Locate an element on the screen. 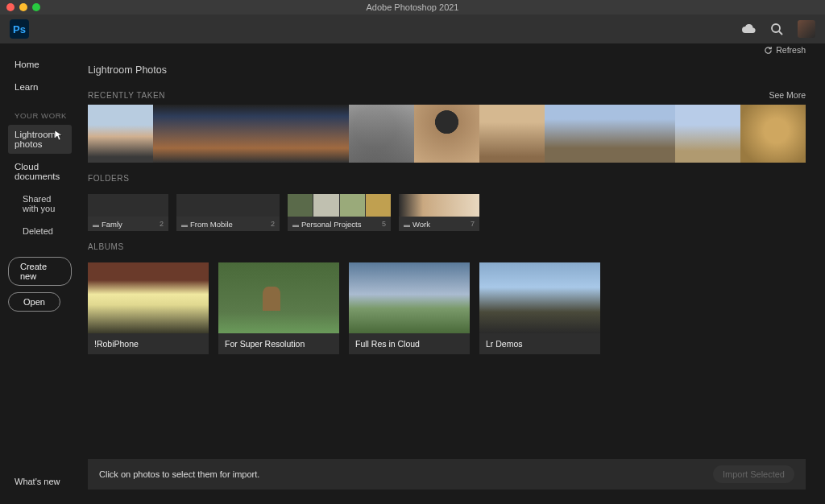 The height and width of the screenshot is (504, 825). albums-label: ALBUMS is located at coordinates (106, 246).